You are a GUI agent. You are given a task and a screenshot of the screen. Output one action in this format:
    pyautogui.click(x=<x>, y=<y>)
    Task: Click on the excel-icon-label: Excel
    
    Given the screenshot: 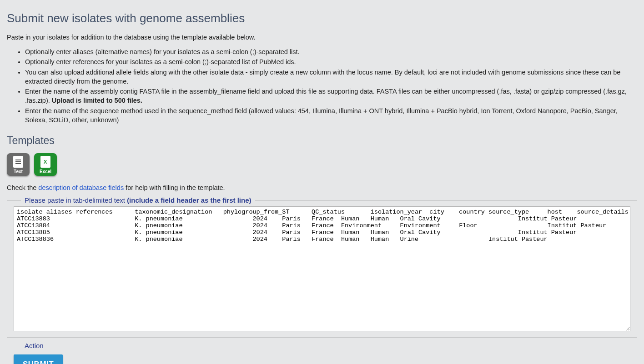 What is the action you would take?
    pyautogui.click(x=45, y=172)
    